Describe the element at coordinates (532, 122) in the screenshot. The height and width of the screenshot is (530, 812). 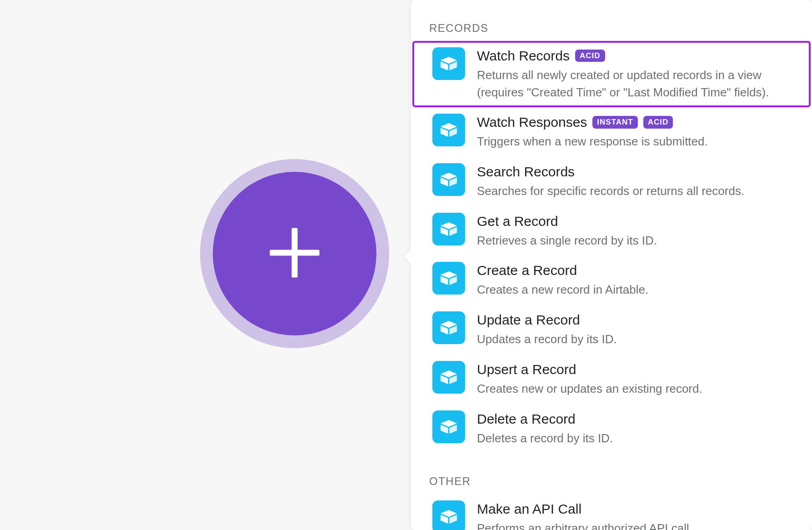
I see `action-title: Watch Responses` at that location.